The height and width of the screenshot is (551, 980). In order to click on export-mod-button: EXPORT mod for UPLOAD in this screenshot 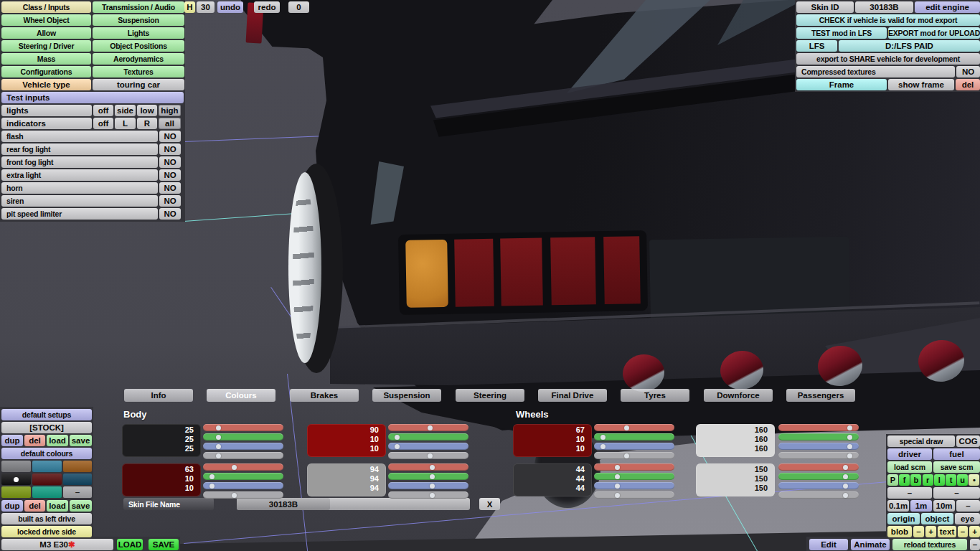, I will do `click(934, 33)`.